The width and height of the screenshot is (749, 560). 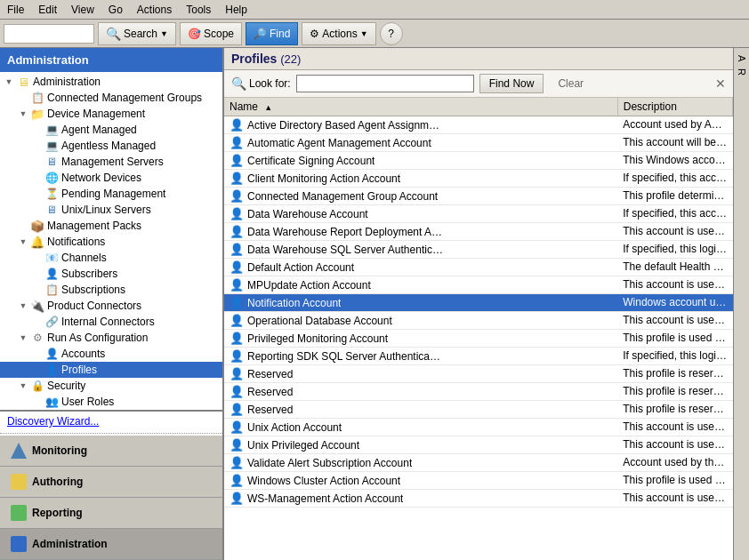 What do you see at coordinates (198, 10) in the screenshot?
I see `menu-tools: Tools` at bounding box center [198, 10].